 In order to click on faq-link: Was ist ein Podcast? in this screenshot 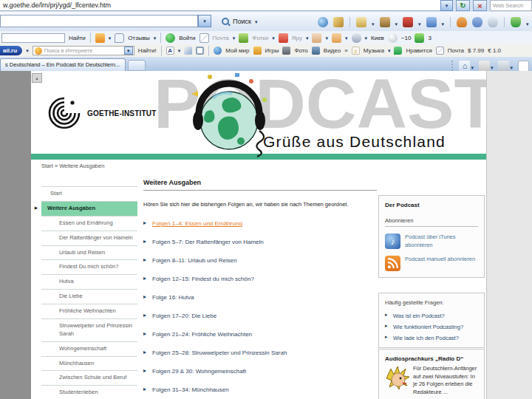, I will do `click(432, 316)`.